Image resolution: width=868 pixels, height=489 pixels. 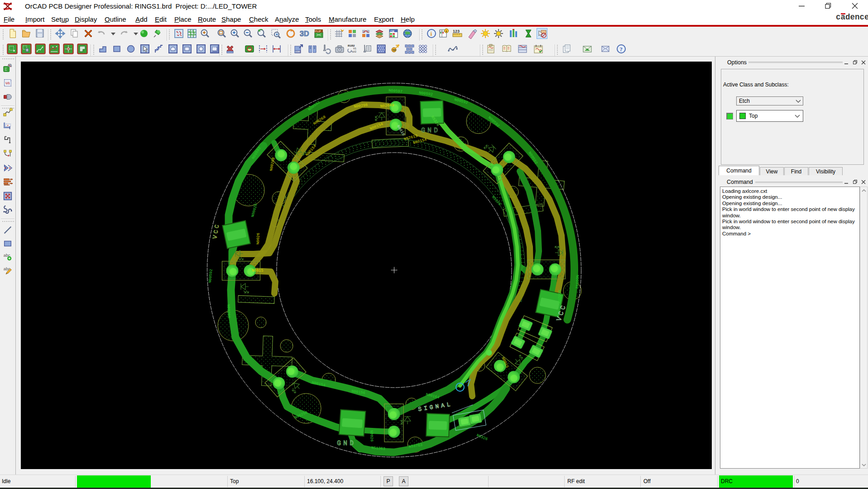 What do you see at coordinates (355, 48) in the screenshot?
I see `svg-text: V1` at bounding box center [355, 48].